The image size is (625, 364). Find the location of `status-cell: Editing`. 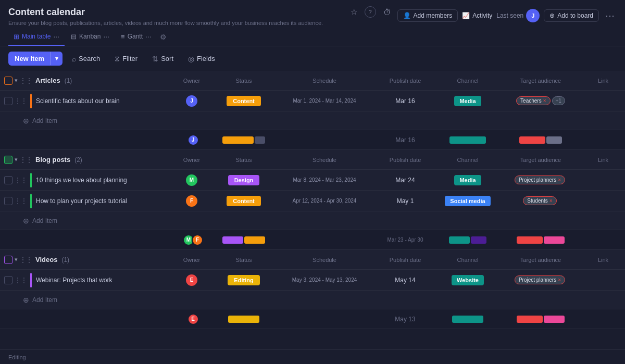

status-cell: Editing is located at coordinates (244, 280).